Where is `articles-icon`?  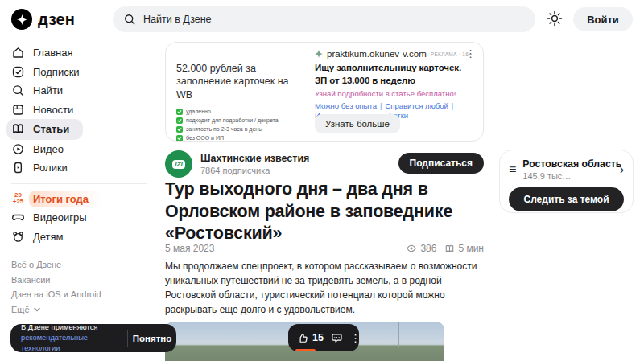
articles-icon is located at coordinates (18, 129).